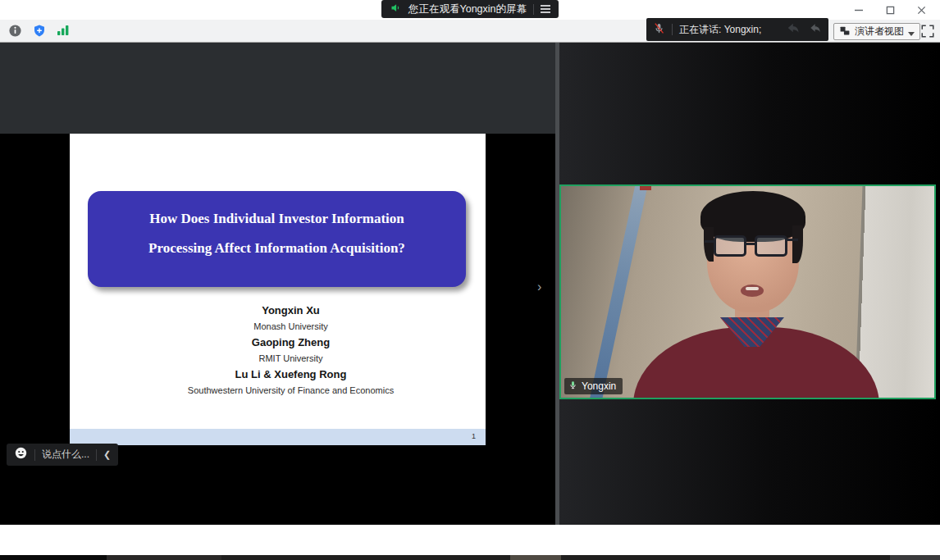 Image resolution: width=940 pixels, height=560 pixels. Describe the element at coordinates (792, 239) in the screenshot. I see `glasses-arm` at that location.